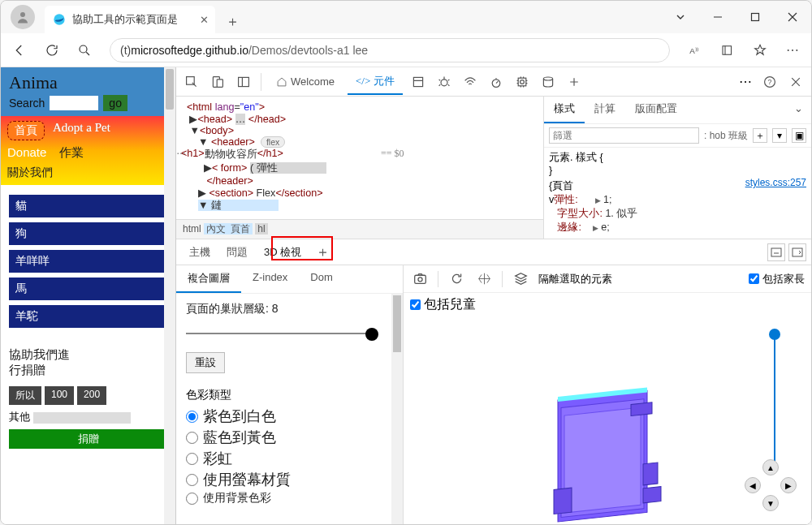  I want to click on search-icon, so click(84, 50).